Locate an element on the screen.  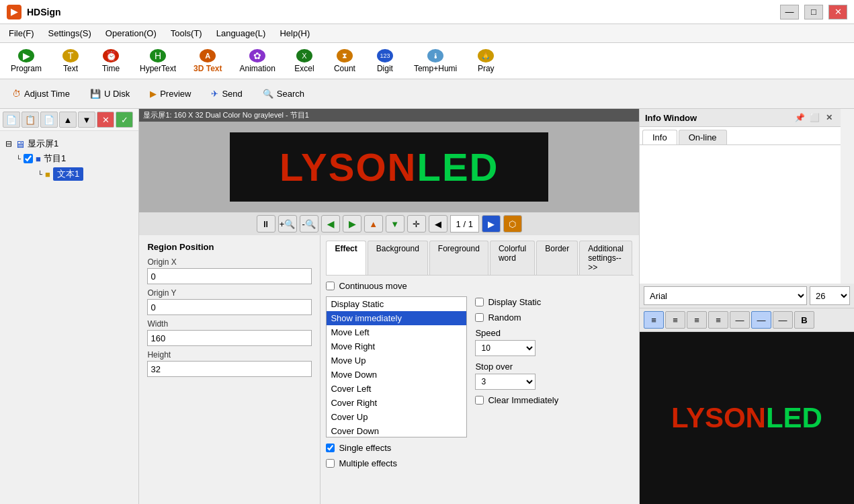
list-item-move-left: Move Left is located at coordinates (396, 332).